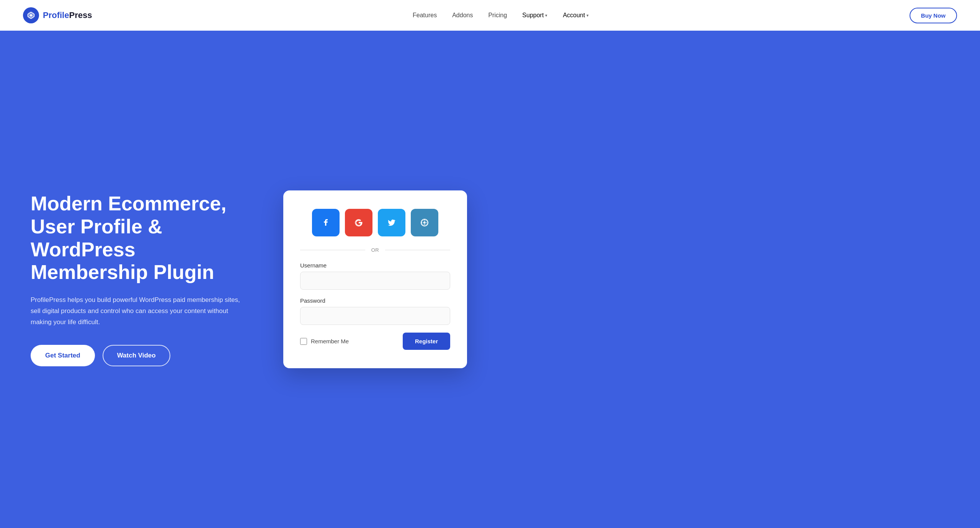  I want to click on nav-item-support: Support ▾, so click(535, 15).